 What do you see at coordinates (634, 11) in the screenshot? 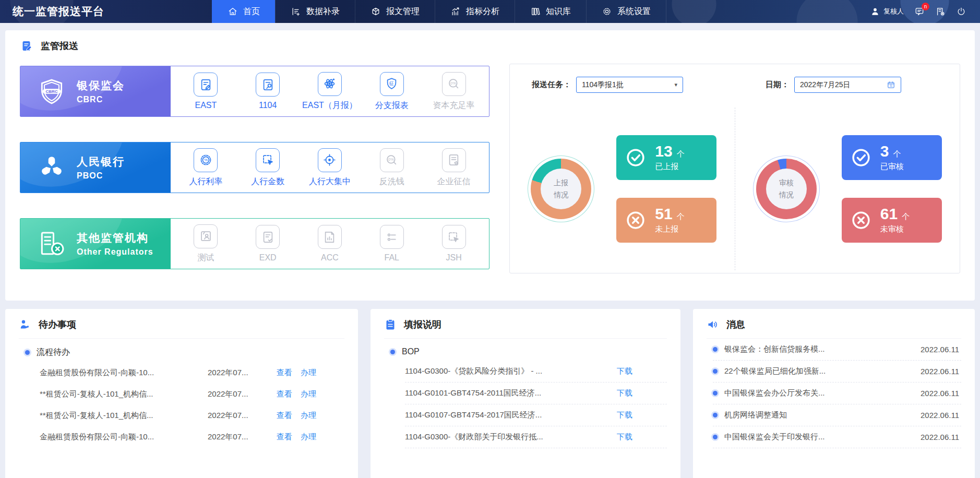
I see `nav-item-label: 系统设置` at bounding box center [634, 11].